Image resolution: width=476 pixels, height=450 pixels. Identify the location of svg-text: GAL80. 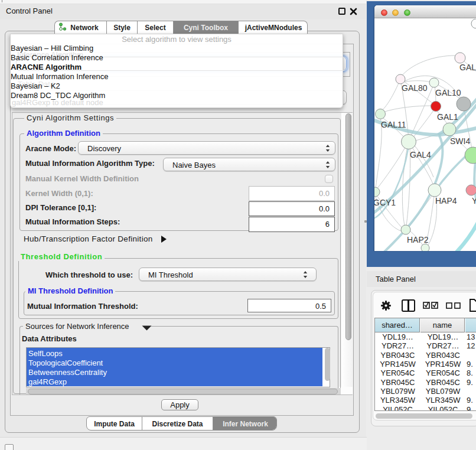
(415, 88).